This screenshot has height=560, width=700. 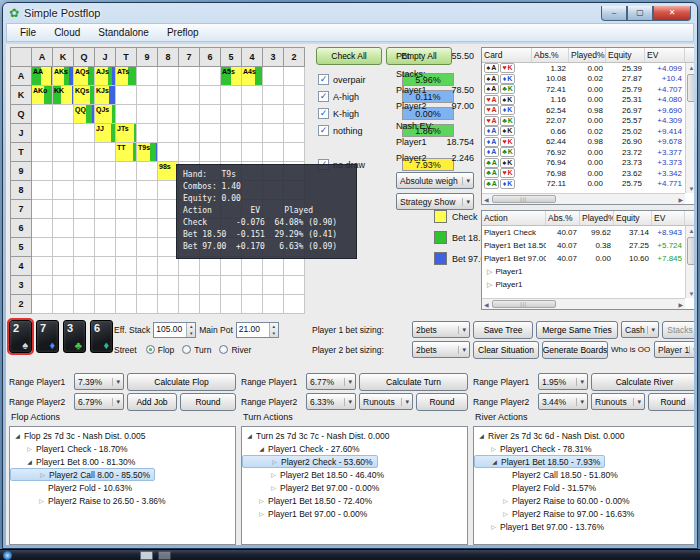 I want to click on matrix-cell-JTs: JTs, so click(x=126, y=134).